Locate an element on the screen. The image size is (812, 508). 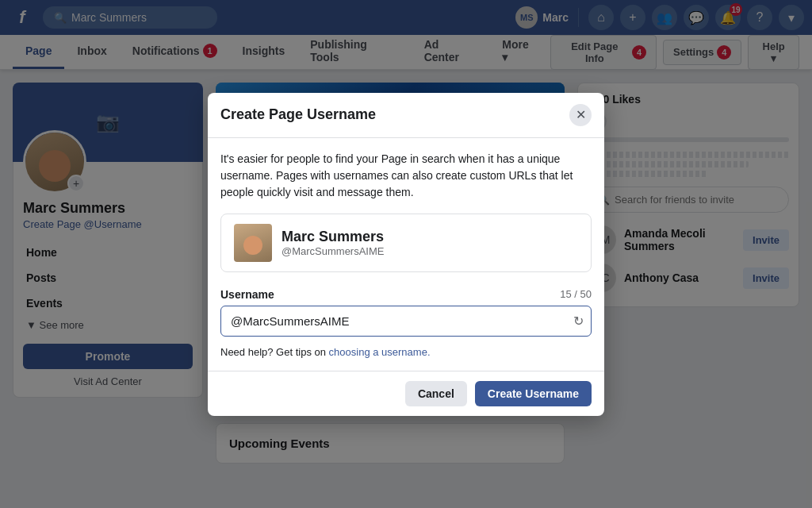
username-preview: Marc Summers @MarcSummersAIME is located at coordinates (406, 243).